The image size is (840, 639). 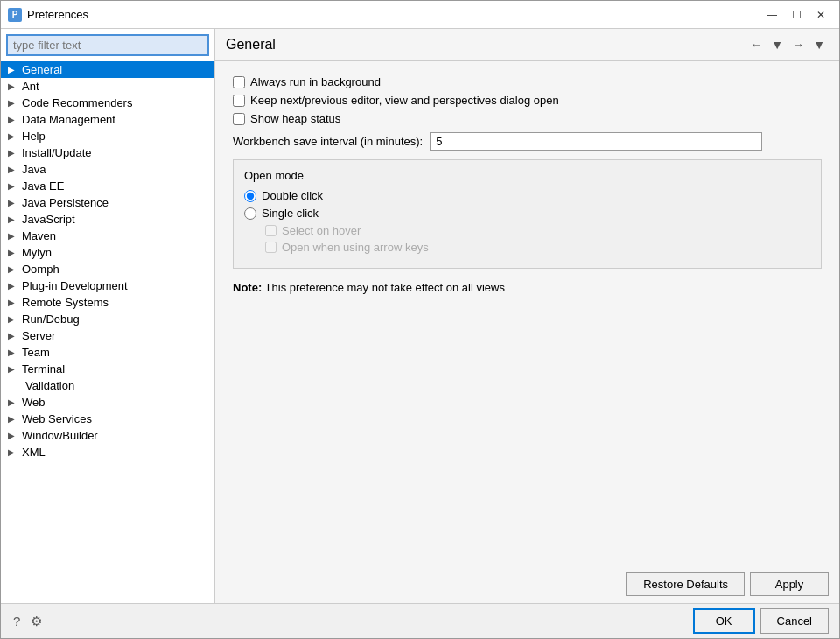 I want to click on sidebar-item-maven: ▶Maven, so click(x=108, y=236).